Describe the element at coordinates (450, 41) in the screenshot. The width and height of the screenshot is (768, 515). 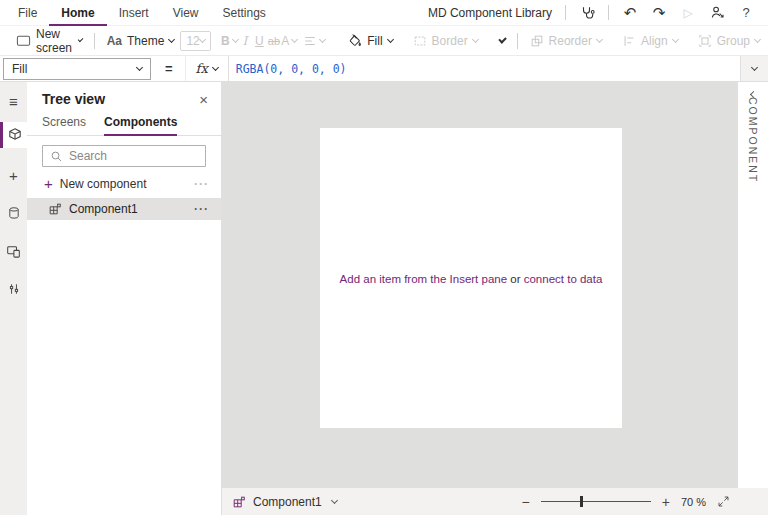
I see `border-label: Border` at that location.